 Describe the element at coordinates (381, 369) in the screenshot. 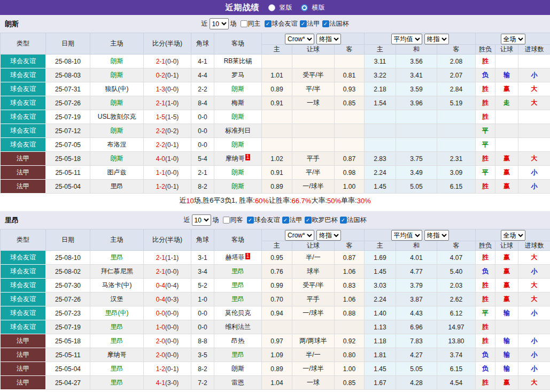

I see `avg-home-cell: 1.45` at that location.